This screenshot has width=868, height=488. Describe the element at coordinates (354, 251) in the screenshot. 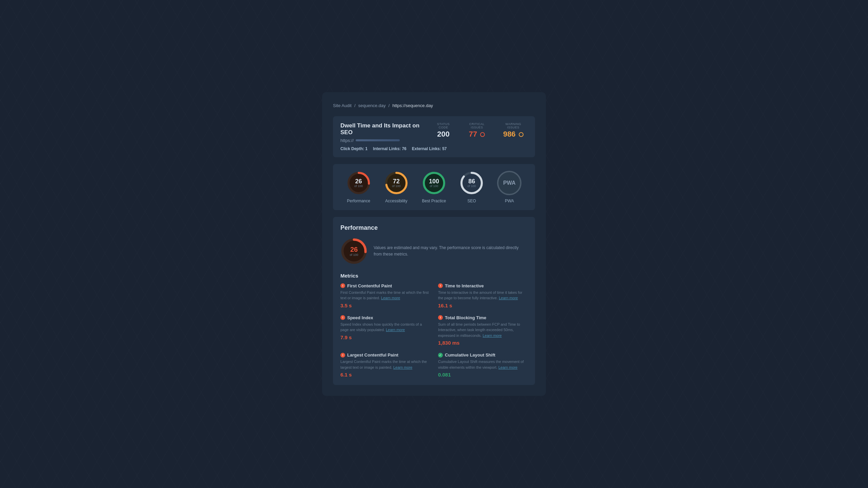

I see `performance-circle-center: 26 of 100` at that location.